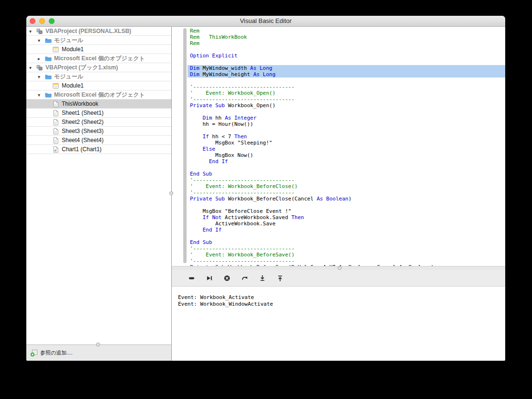 The image size is (532, 399). I want to click on code-line: Dim MyWindow_width As Long, so click(346, 68).